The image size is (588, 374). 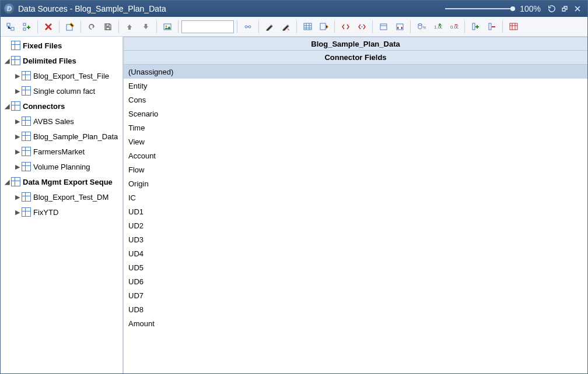 I want to click on field-row: UD5, so click(x=356, y=267).